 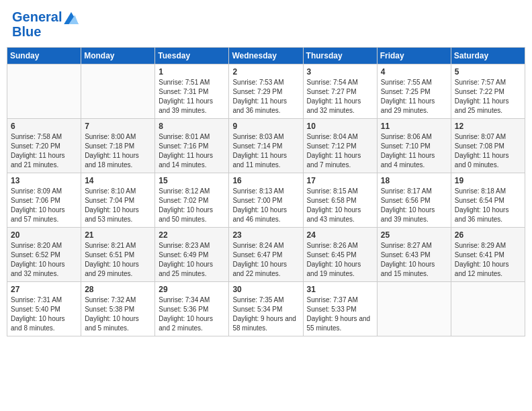 What do you see at coordinates (118, 181) in the screenshot?
I see `day-number: 14` at bounding box center [118, 181].